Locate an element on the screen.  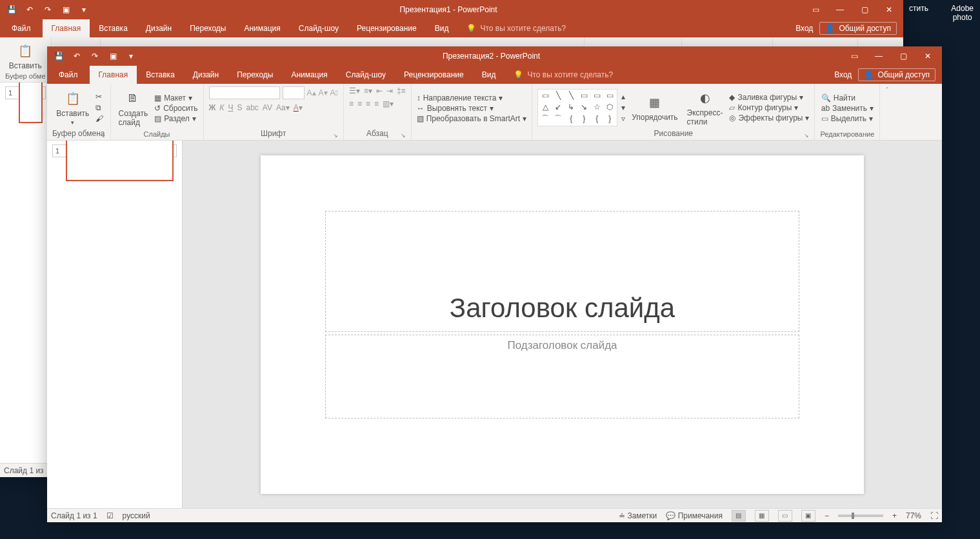
gallery-more-icon: ▿ is located at coordinates (623, 119).